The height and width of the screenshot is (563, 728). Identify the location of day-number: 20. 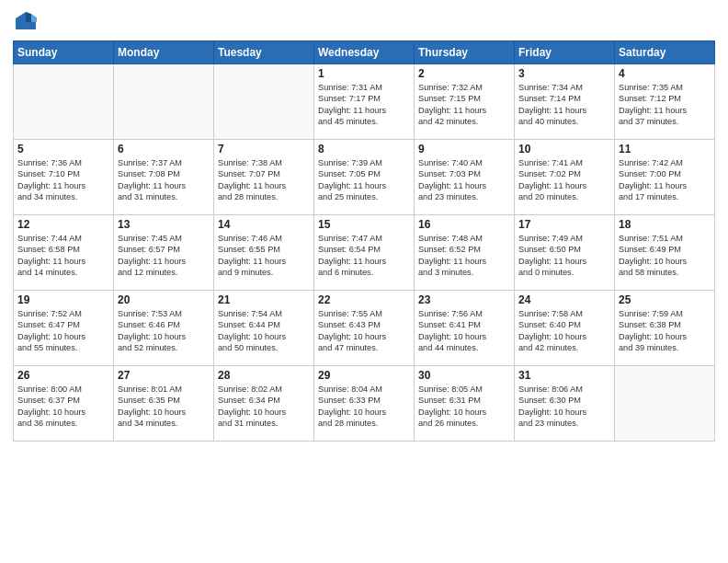
(164, 300).